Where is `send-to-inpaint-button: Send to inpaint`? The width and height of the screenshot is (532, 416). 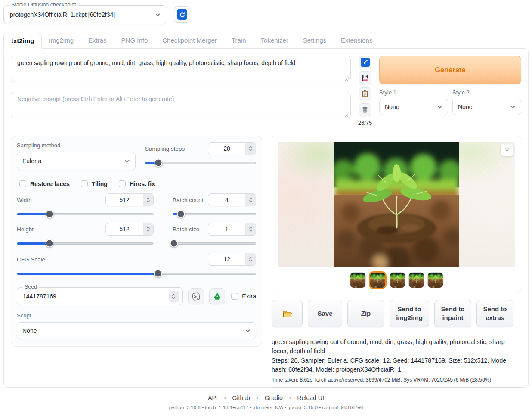 send-to-inpaint-button: Send to inpaint is located at coordinates (453, 314).